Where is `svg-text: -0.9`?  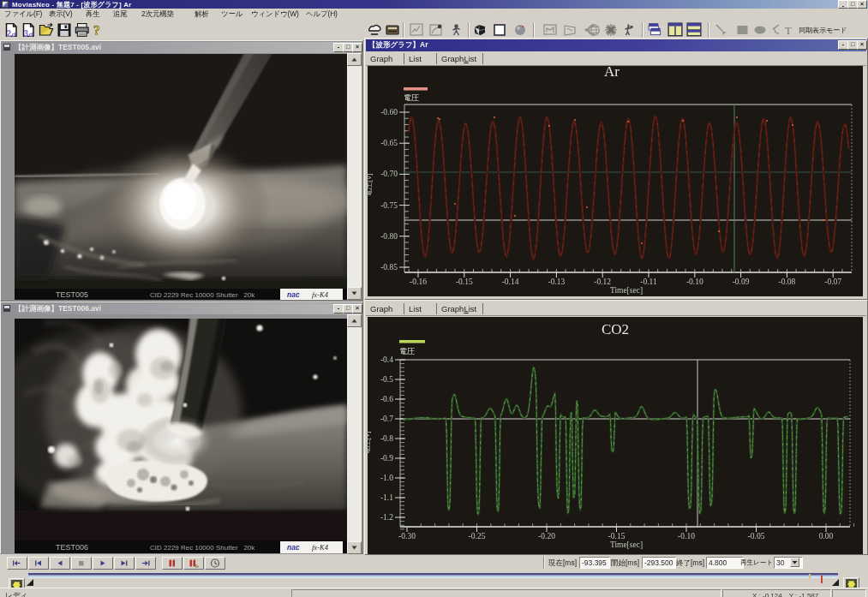 svg-text: -0.9 is located at coordinates (387, 458).